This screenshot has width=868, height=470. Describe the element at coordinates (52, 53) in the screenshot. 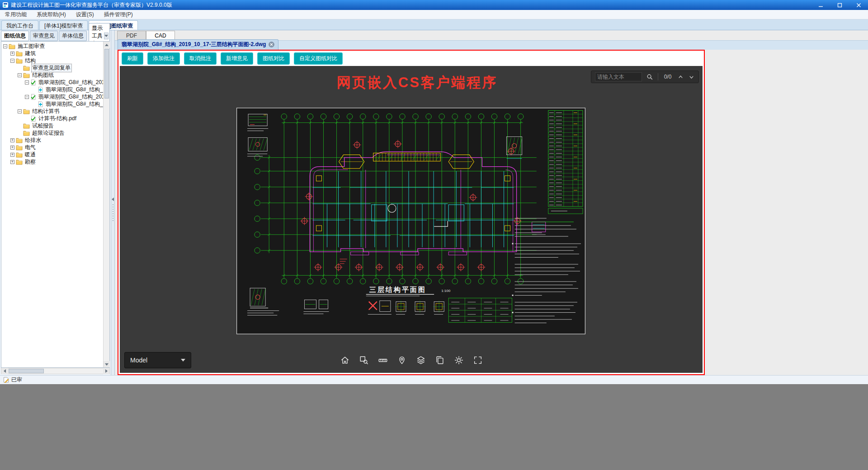

I see `tree-item-1: +建筑` at that location.